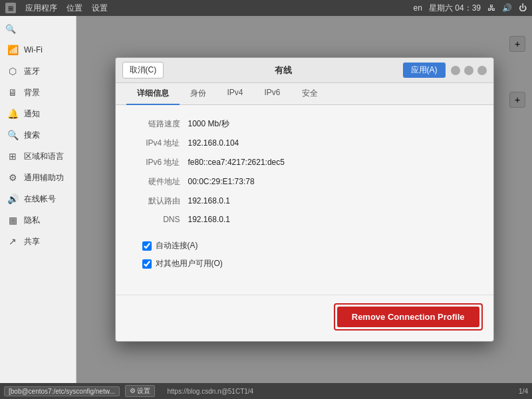 Image resolution: width=532 pixels, height=399 pixels. What do you see at coordinates (13, 199) in the screenshot?
I see `online-icon: 🔊` at bounding box center [13, 199].